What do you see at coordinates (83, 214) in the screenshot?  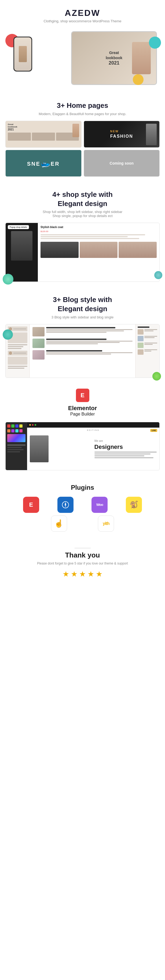 I see `shop-desc: Shop full width, shop left sidebar, shop…` at bounding box center [83, 214].